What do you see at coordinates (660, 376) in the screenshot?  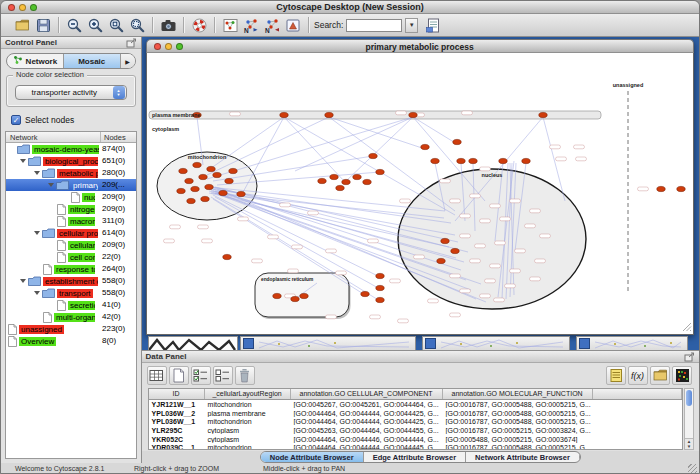 I see `import-attributes-icon` at bounding box center [660, 376].